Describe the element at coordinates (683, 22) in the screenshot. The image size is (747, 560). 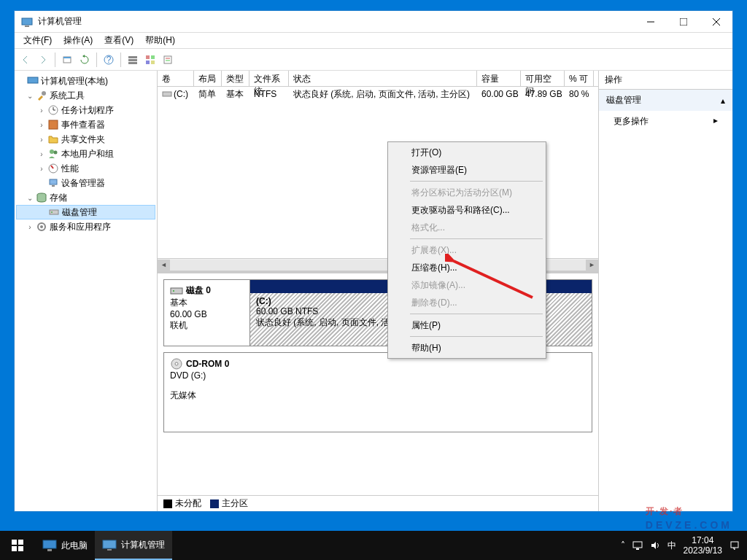
I see `maximize-button` at that location.